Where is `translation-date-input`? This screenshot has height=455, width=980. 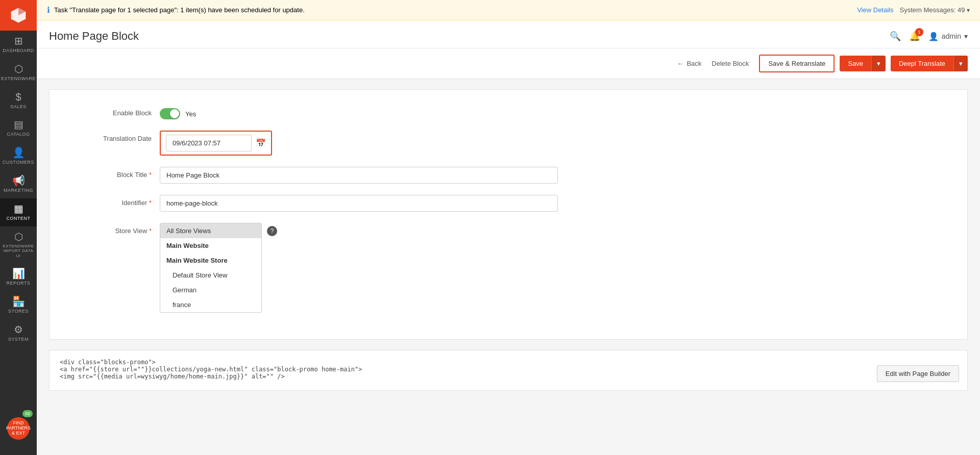 translation-date-input is located at coordinates (209, 143).